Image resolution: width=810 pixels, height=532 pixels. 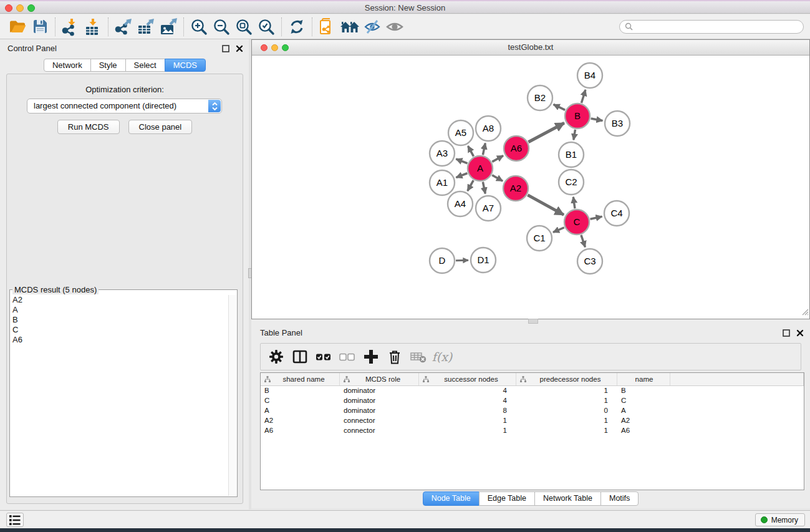 I want to click on graph-node-C1: C1, so click(x=539, y=238).